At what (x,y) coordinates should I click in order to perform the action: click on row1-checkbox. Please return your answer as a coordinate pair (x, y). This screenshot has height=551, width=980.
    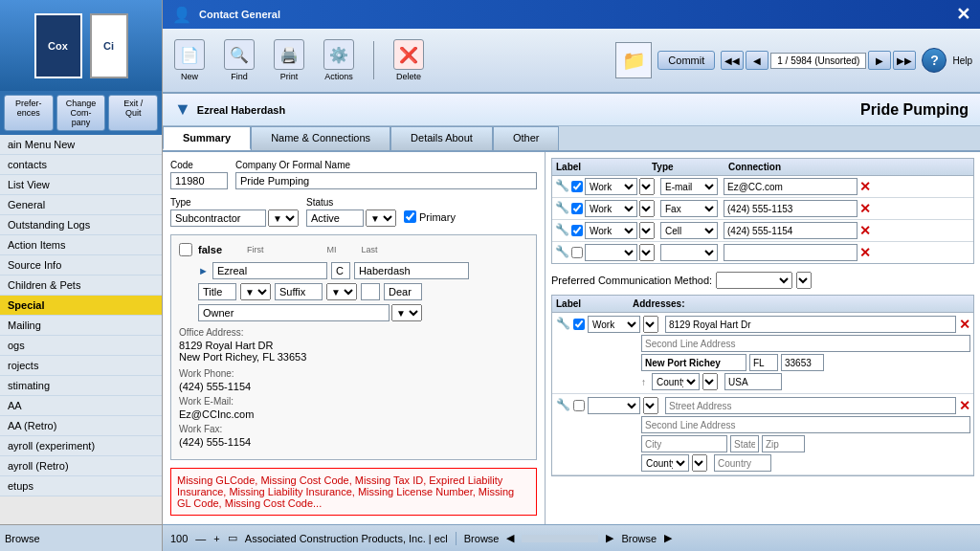
    Looking at the image, I should click on (577, 187).